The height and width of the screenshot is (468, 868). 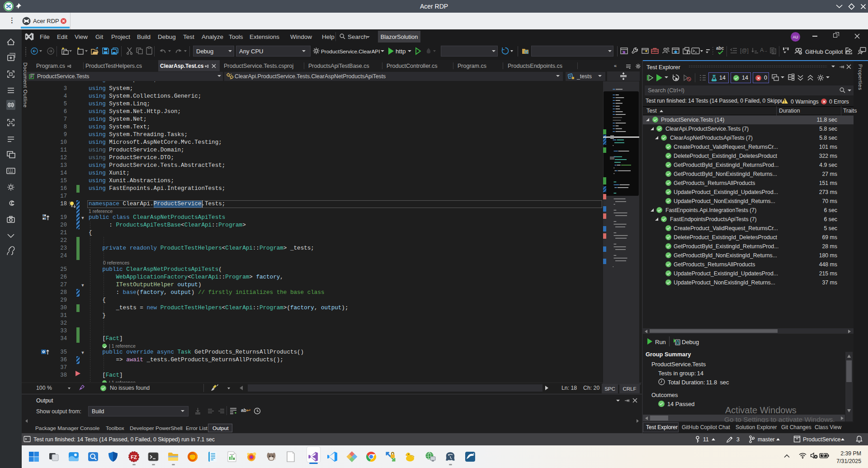 What do you see at coordinates (134, 457) in the screenshot?
I see `svg-text: FZ` at bounding box center [134, 457].